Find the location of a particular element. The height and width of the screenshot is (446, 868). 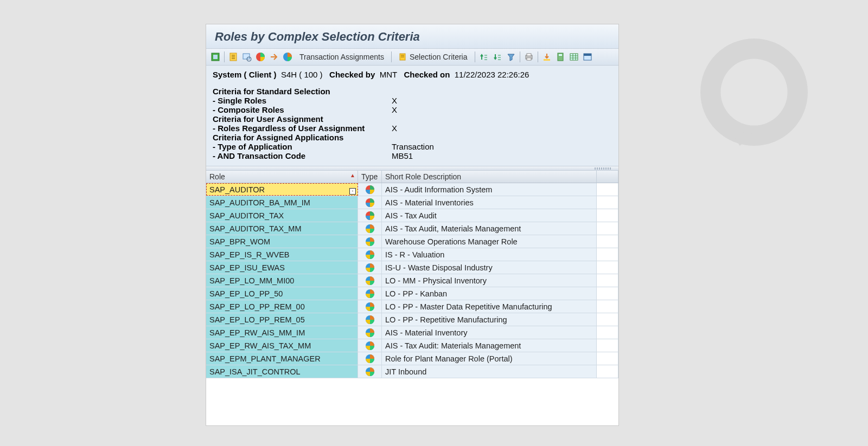

table-row: SAP_BPR_WOMWarehouse Operations Manager … is located at coordinates (412, 242).